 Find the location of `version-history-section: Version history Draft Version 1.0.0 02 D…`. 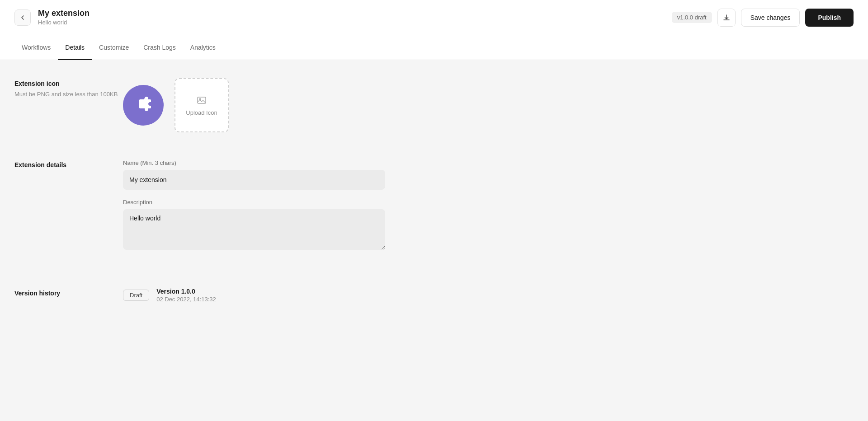

version-history-section: Version history Draft Version 1.0.0 02 D… is located at coordinates (316, 295).